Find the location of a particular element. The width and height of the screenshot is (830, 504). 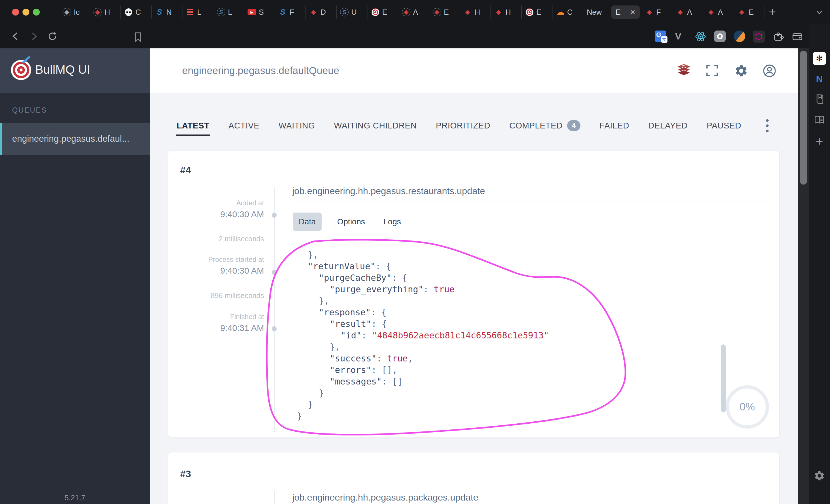

n-logo-icon: N is located at coordinates (819, 79).